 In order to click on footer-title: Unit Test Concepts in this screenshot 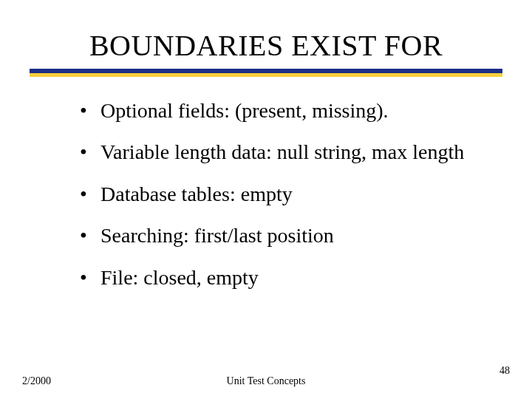, I will do `click(266, 381)`.